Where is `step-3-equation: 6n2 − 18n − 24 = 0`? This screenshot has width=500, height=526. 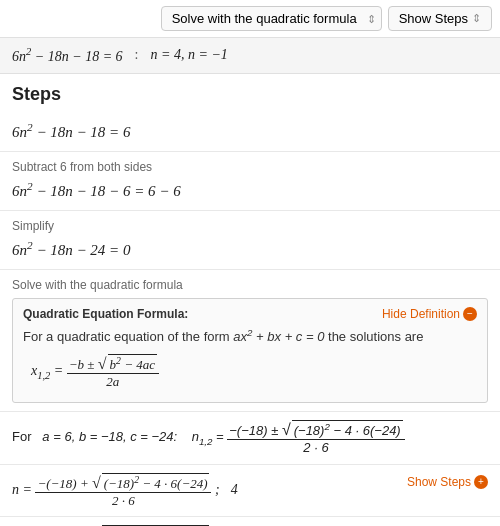
step-3-equation: 6n2 − 18n − 24 = 0 is located at coordinates (250, 249).